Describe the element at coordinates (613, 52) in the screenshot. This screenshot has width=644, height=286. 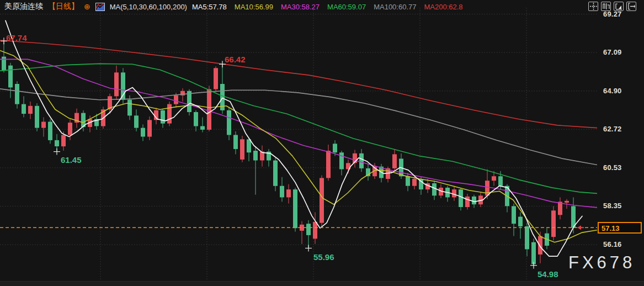
I see `y-axis-tick-label: 67.09` at that location.